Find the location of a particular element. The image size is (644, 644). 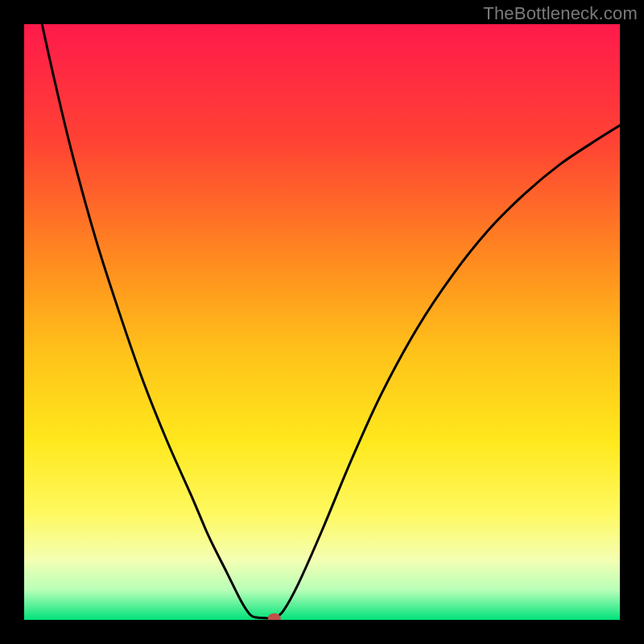

watermark-text: TheBottleneck.com is located at coordinates (560, 14).